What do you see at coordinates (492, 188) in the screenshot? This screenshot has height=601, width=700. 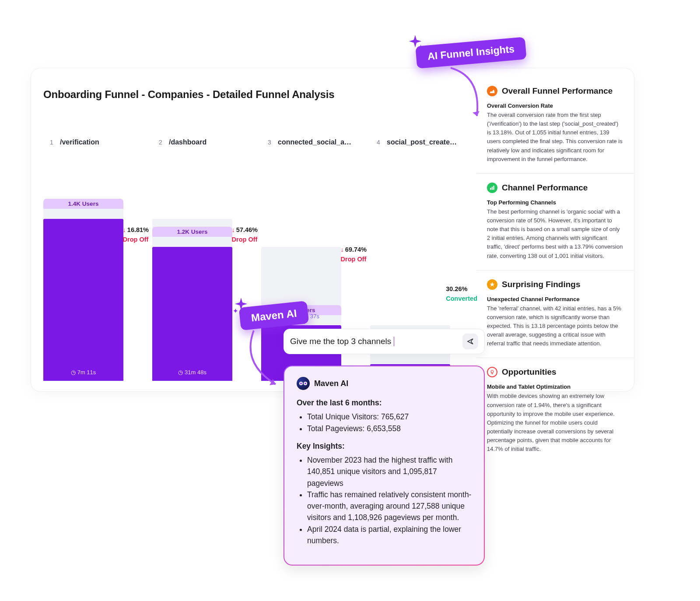 I see `chart-icon` at bounding box center [492, 188].